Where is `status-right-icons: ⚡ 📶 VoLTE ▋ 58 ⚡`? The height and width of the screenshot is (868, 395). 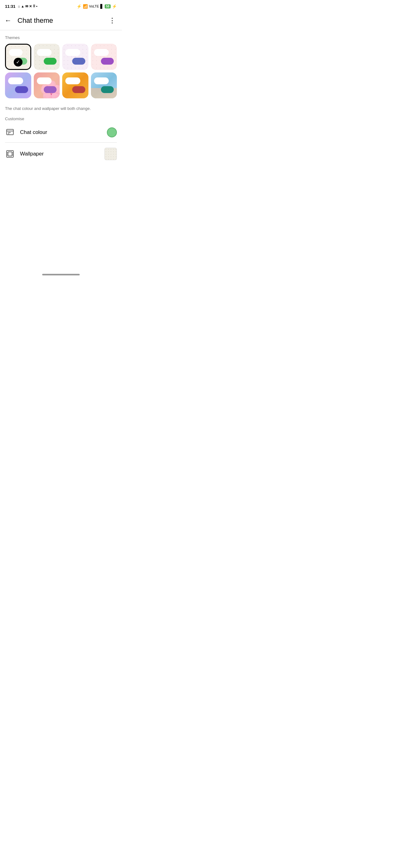 status-right-icons: ⚡ 📶 VoLTE ▋ 58 ⚡ is located at coordinates (96, 6).